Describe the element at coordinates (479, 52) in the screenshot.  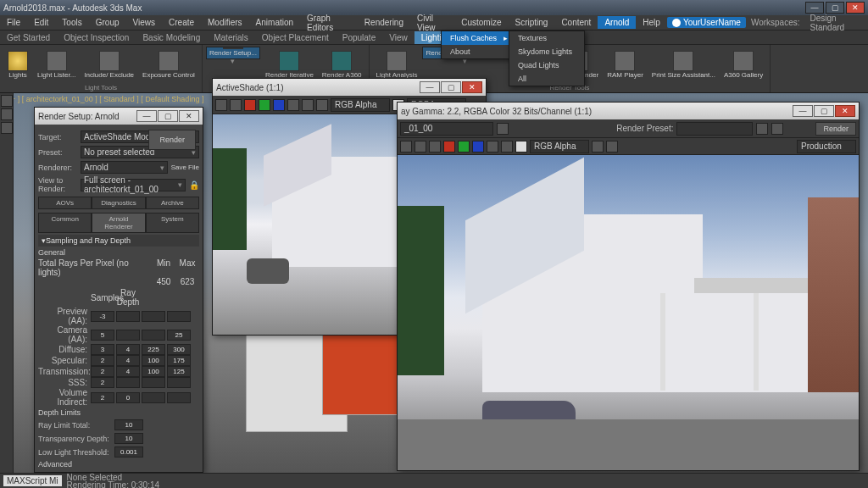
I see `menu-about: About` at that location.